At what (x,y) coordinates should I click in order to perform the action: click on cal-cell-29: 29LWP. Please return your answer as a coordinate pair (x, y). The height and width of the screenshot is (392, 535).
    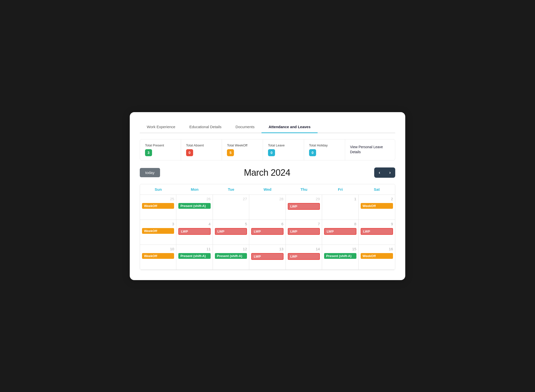
    Looking at the image, I should click on (304, 207).